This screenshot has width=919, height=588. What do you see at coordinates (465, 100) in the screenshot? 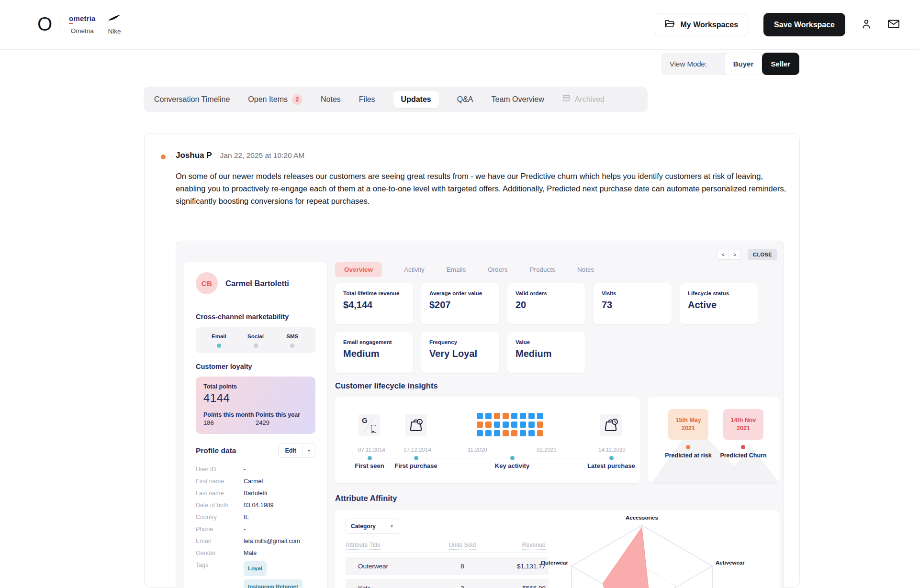
I see `tab-qa: Q&A` at bounding box center [465, 100].